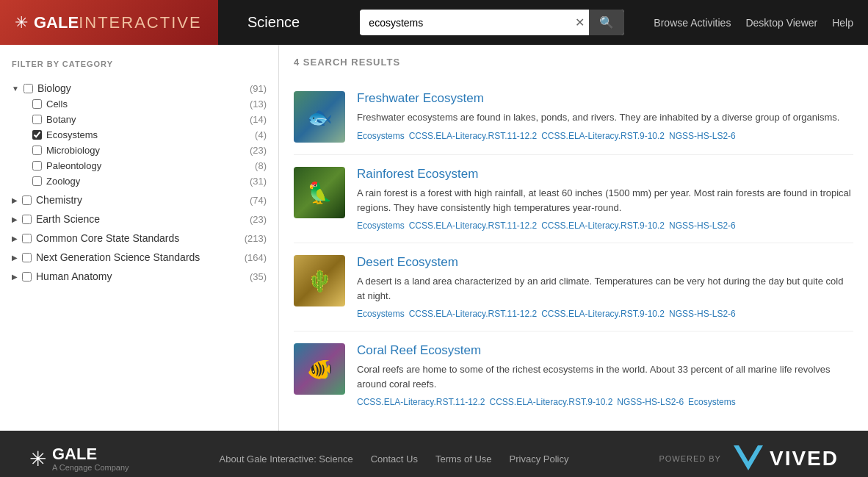 This screenshot has height=477, width=868. Describe the element at coordinates (26, 276) in the screenshot. I see `human-anatomy-checkbox` at that location.